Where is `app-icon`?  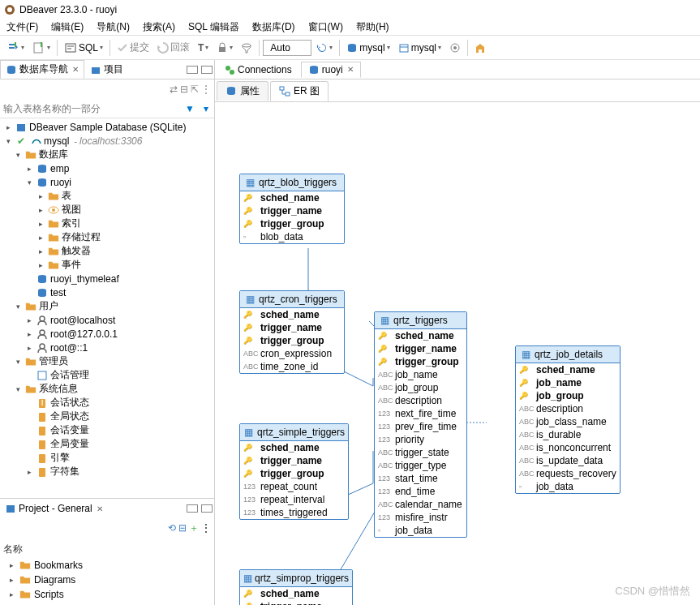
app-icon is located at coordinates (10, 10).